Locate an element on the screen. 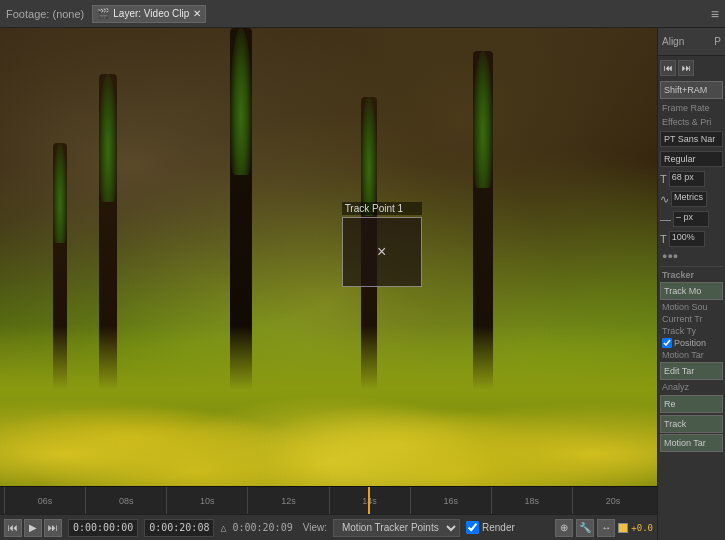  color-swatch is located at coordinates (623, 528).